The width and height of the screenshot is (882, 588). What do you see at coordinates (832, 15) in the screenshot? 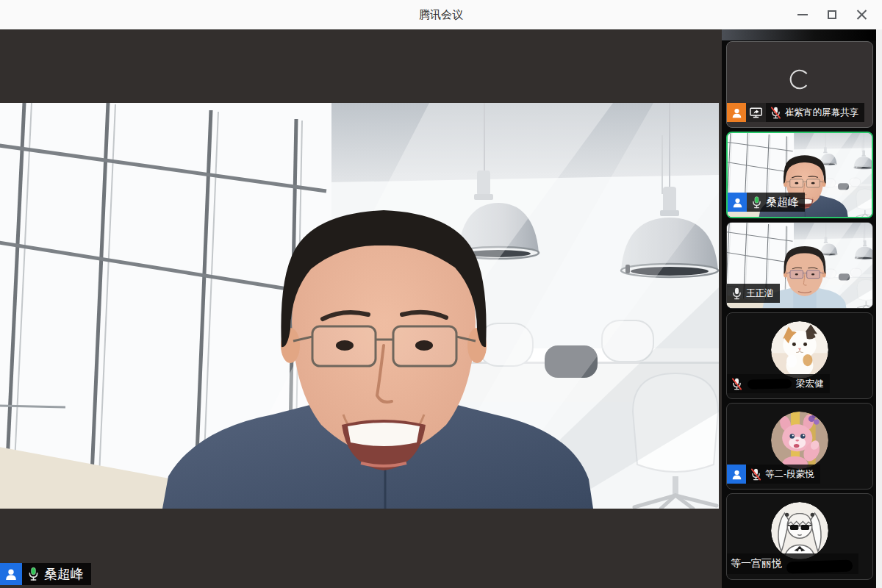
I see `maximize-button` at bounding box center [832, 15].